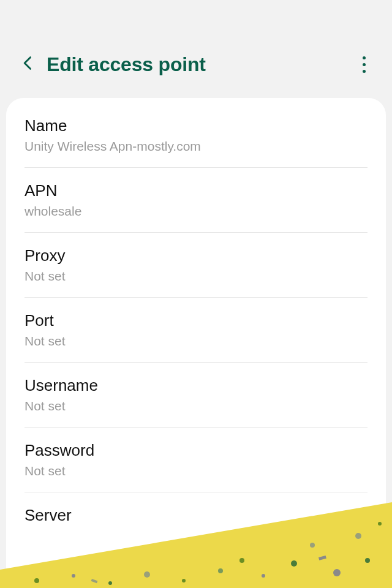 This screenshot has width=392, height=588. I want to click on row-label: Port, so click(196, 321).